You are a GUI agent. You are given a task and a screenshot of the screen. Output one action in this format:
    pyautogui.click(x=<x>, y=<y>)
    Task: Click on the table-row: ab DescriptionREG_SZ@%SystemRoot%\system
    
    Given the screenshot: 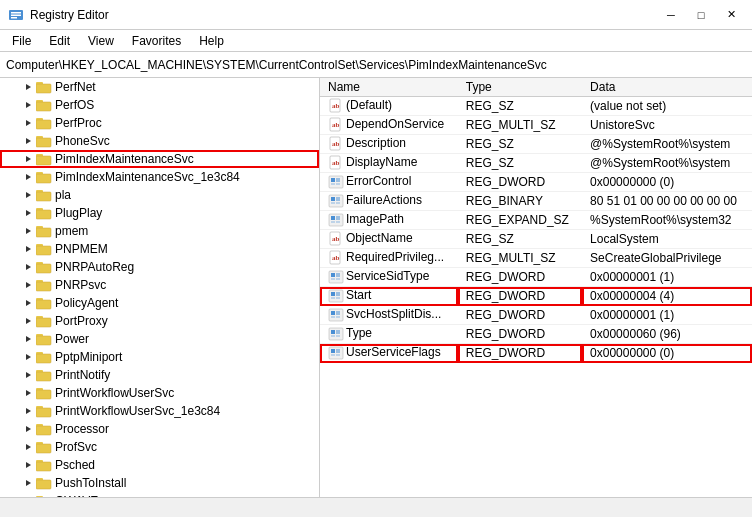 What is the action you would take?
    pyautogui.click(x=536, y=144)
    